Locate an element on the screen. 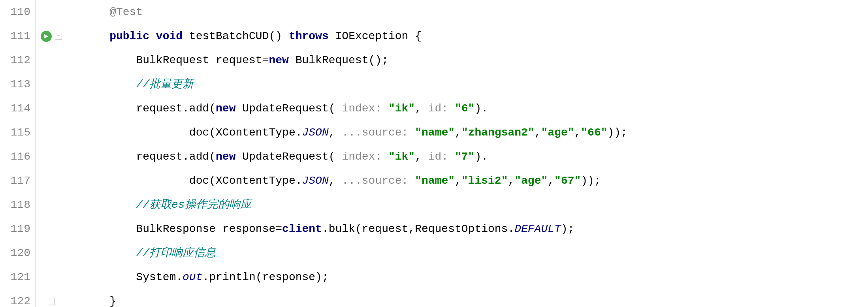 The width and height of the screenshot is (868, 307). code-line-110: @Test is located at coordinates (476, 12).